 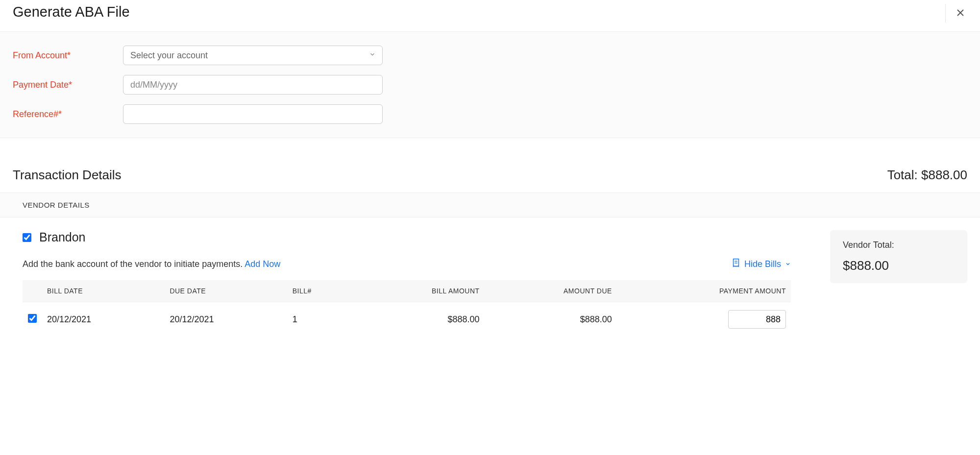 I want to click on transaction-details-title: Transaction Details, so click(x=67, y=175).